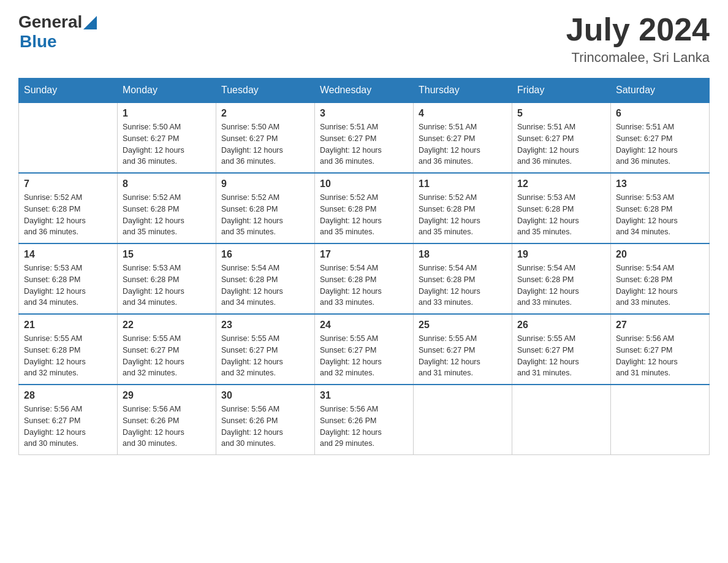  What do you see at coordinates (364, 419) in the screenshot?
I see `calendar-cell: 31Sunrise: 5:56 AM Sunset: 6:26 PM Dayli…` at bounding box center [364, 419].